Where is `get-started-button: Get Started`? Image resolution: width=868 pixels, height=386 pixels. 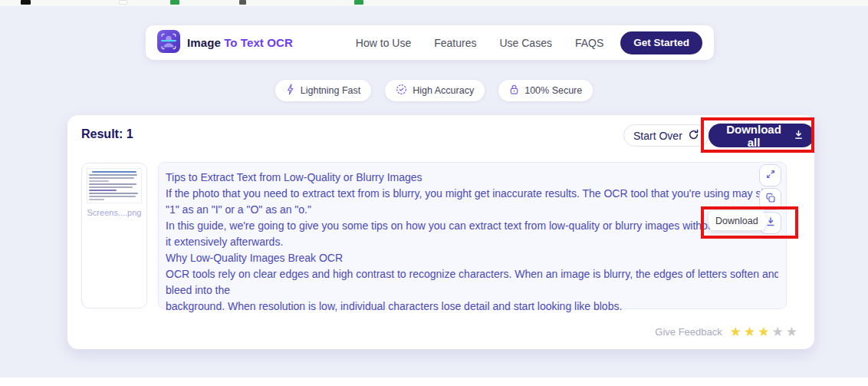
get-started-button: Get Started is located at coordinates (661, 43).